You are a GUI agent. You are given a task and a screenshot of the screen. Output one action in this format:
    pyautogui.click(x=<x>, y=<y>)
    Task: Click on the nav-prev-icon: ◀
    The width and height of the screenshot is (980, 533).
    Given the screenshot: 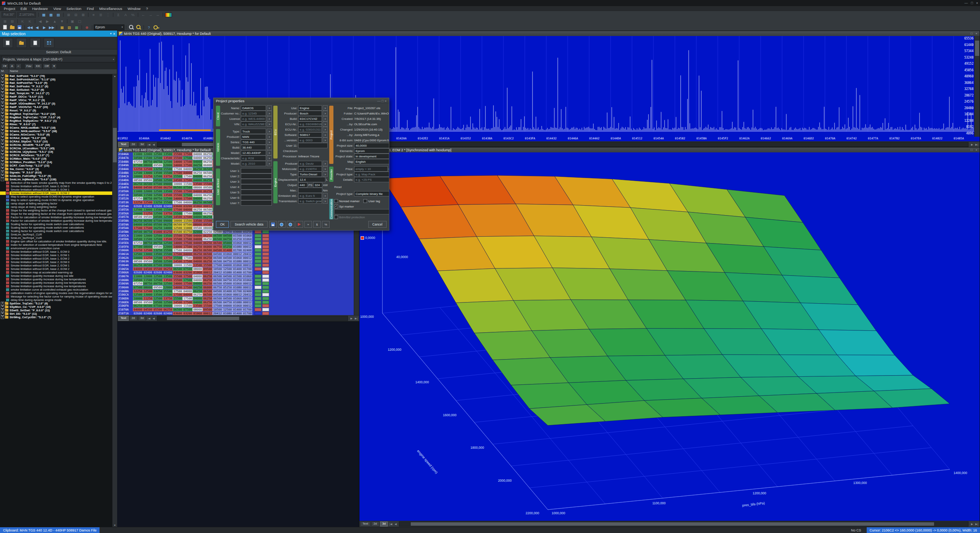 What is the action you would take?
    pyautogui.click(x=154, y=319)
    